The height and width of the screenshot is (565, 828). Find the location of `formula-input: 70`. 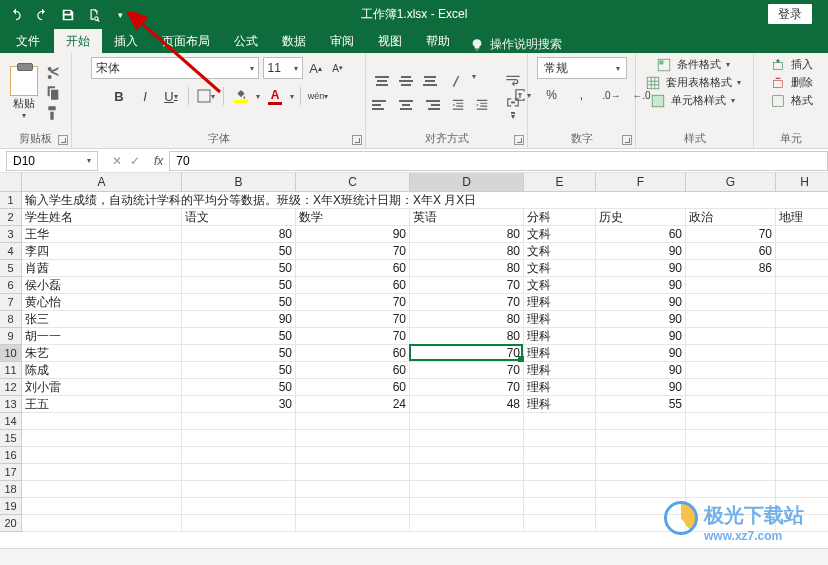

formula-input: 70 is located at coordinates (498, 161).